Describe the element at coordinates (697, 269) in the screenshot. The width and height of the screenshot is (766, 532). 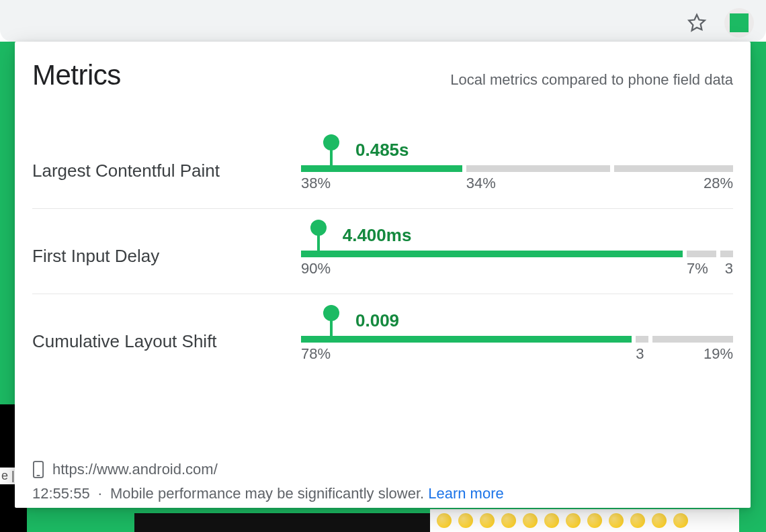
I see `segment-label: 7%` at that location.